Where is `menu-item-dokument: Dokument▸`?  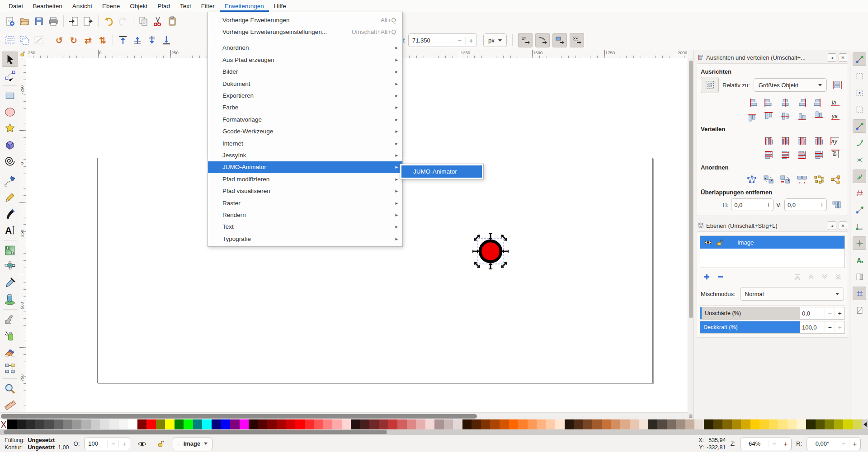
menu-item-dokument: Dokument▸ is located at coordinates (305, 84).